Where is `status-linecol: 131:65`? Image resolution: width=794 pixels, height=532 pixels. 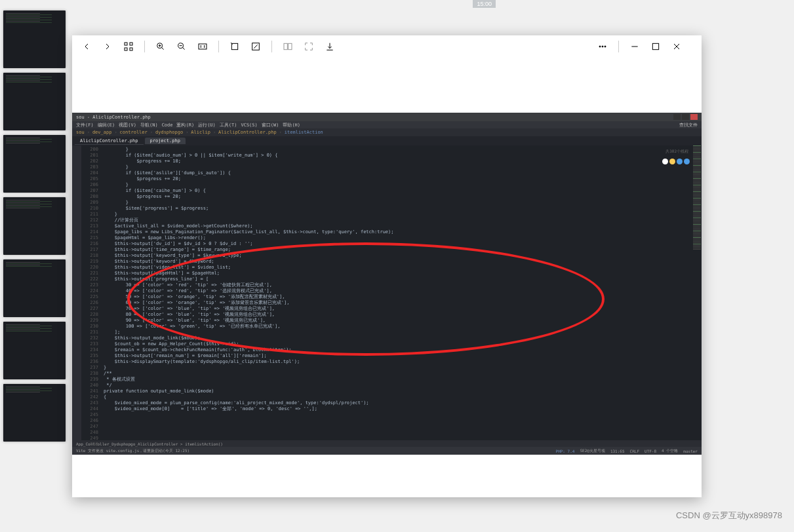
status-linecol: 131:65 is located at coordinates (618, 451).